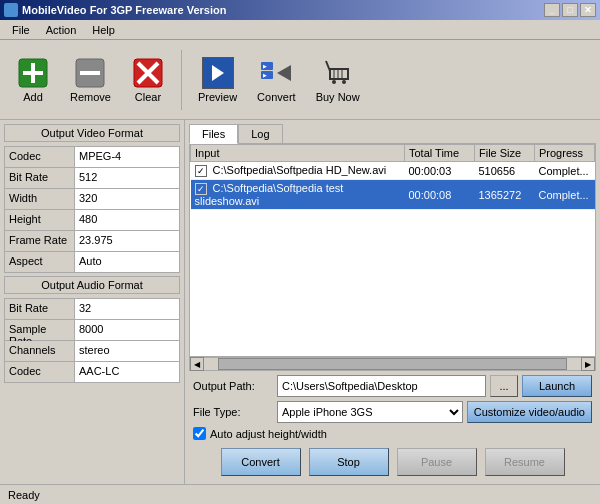  I want to click on bottom-controls: Output Path: ... Launch File Type: Apple…, so click(392, 408).